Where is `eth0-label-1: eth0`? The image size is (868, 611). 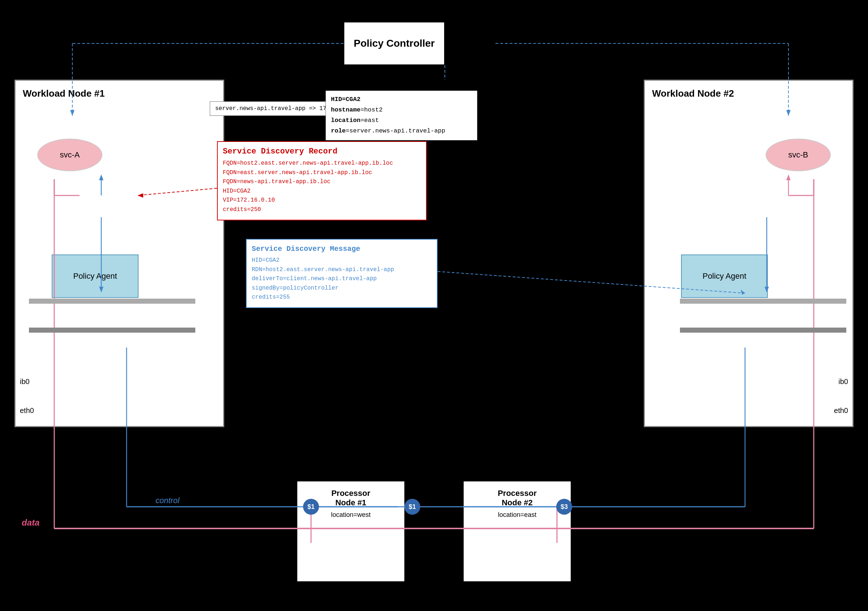
eth0-label-1: eth0 is located at coordinates (27, 410).